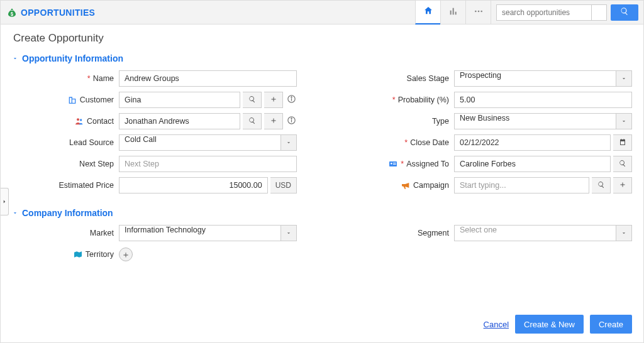 Image resolution: width=644 pixels, height=343 pixels. Describe the element at coordinates (552, 13) in the screenshot. I see `search-field` at that location.